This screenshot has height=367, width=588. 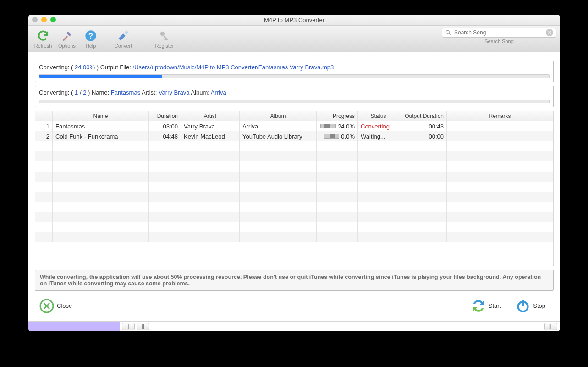 What do you see at coordinates (128, 327) in the screenshot?
I see `statusbar-button-1: |` at bounding box center [128, 327].